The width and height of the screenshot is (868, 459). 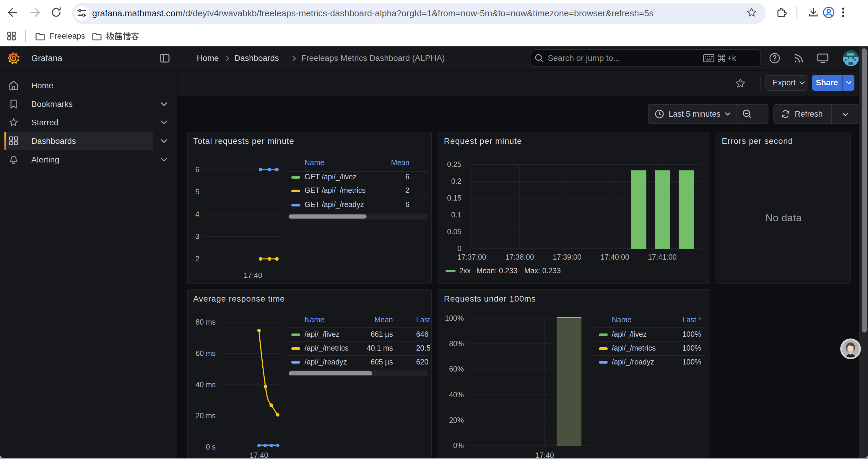 I want to click on svg-text: 40%, so click(x=457, y=395).